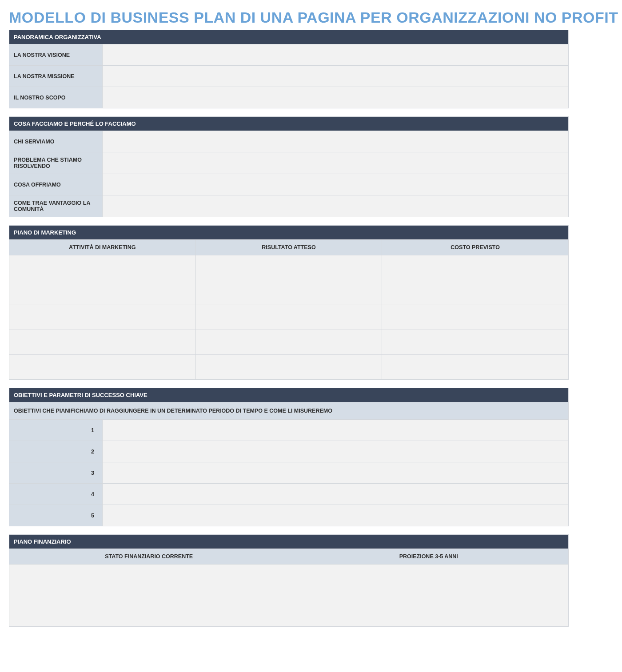 The image size is (622, 672). What do you see at coordinates (289, 395) in the screenshot?
I see `section4-header: OBIETTIVI E PARAMETRI DI SUCCESSO CHIAVE` at bounding box center [289, 395].